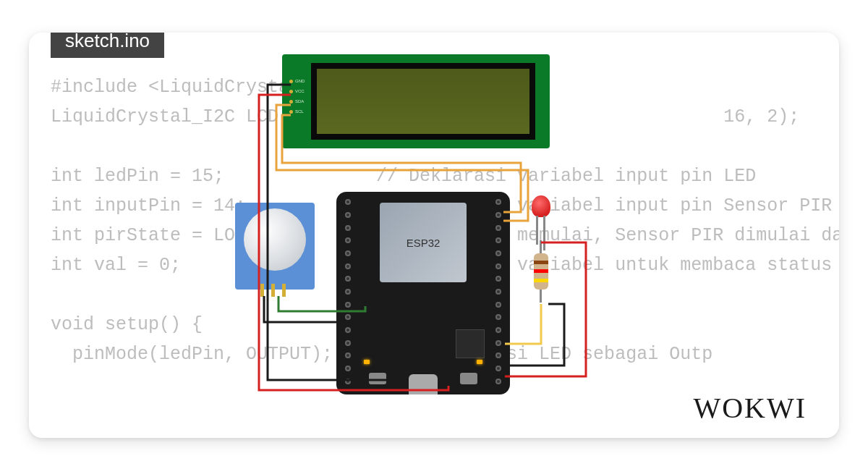 The image size is (868, 456). What do you see at coordinates (275, 240) in the screenshot?
I see `pir-dome-icon` at bounding box center [275, 240].